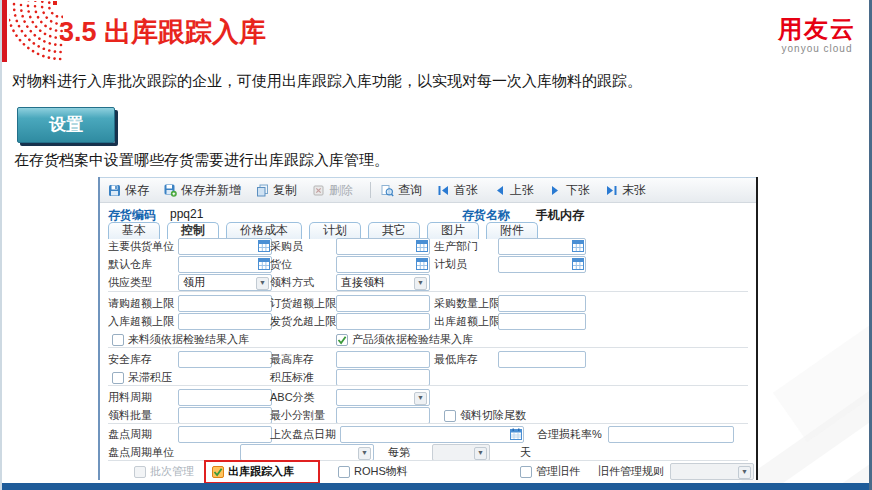 The width and height of the screenshot is (872, 490). What do you see at coordinates (327, 82) in the screenshot?
I see `intro-paragraph: 对物料进行入库批次跟踪的企业，可使用出库跟踪入库功能，以实现对每一次入库物料的跟…` at bounding box center [327, 82].